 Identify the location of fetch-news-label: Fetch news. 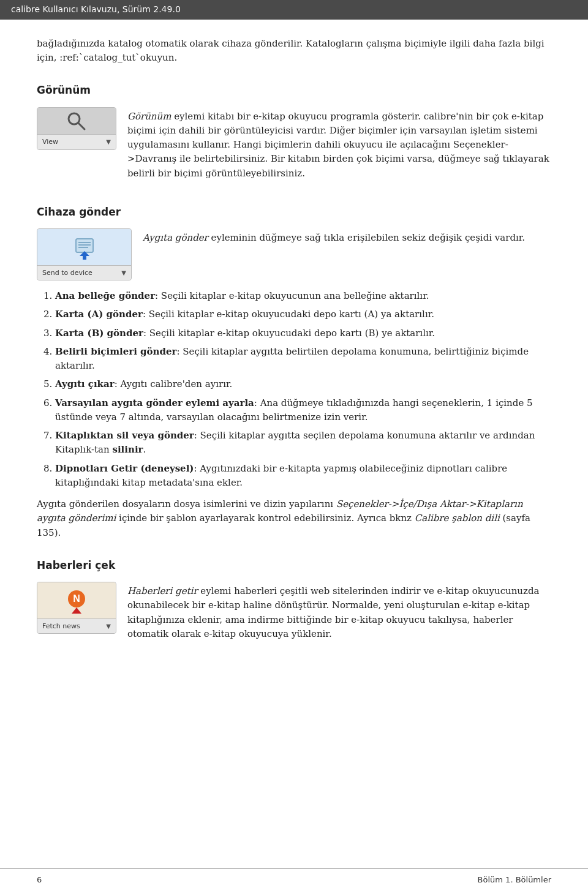
(61, 626).